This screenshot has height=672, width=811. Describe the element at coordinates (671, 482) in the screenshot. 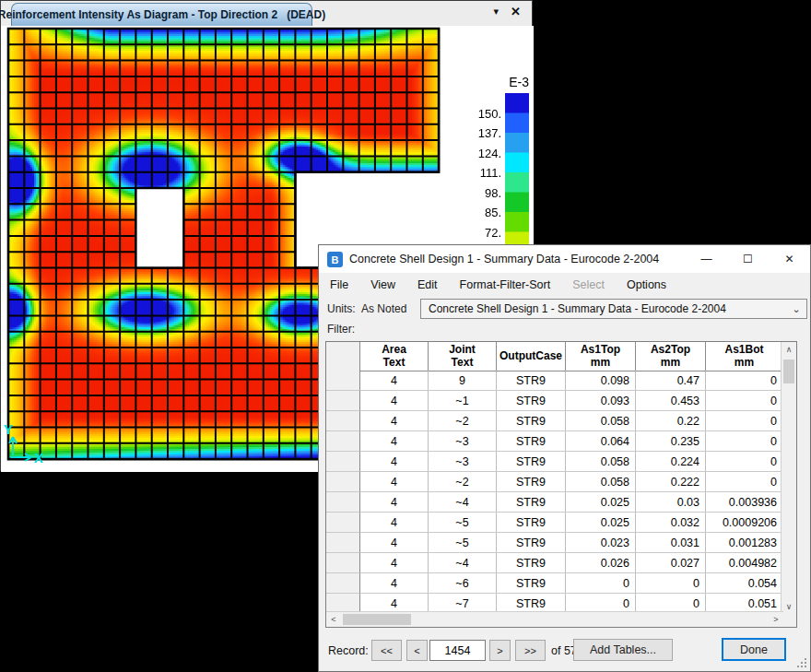

I see `cell: 0.222` at that location.